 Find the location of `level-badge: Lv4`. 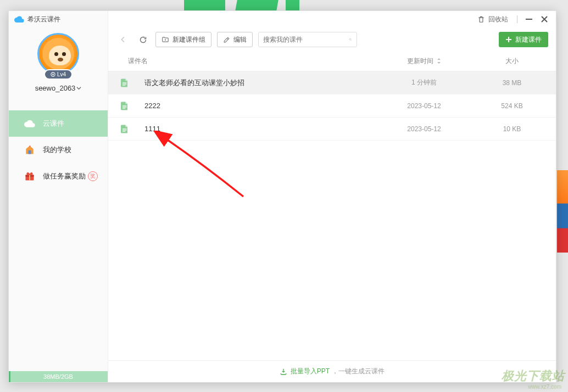

level-badge: Lv4 is located at coordinates (58, 75).